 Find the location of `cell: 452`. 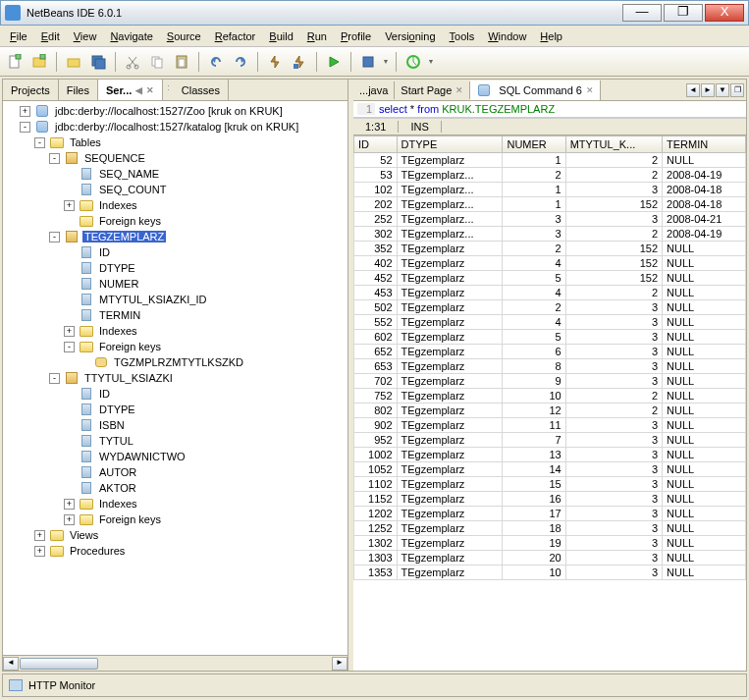

cell: 452 is located at coordinates (376, 279).